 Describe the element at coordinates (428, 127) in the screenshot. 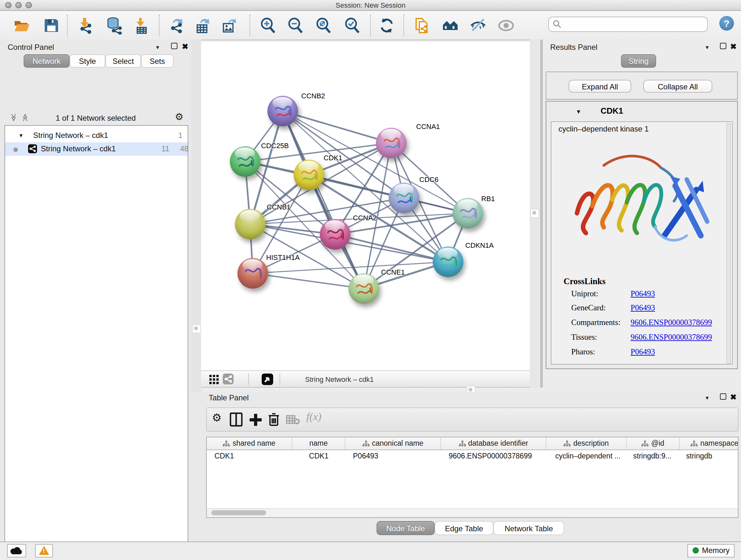

I see `node-label-CCNA1: CCNA1` at that location.